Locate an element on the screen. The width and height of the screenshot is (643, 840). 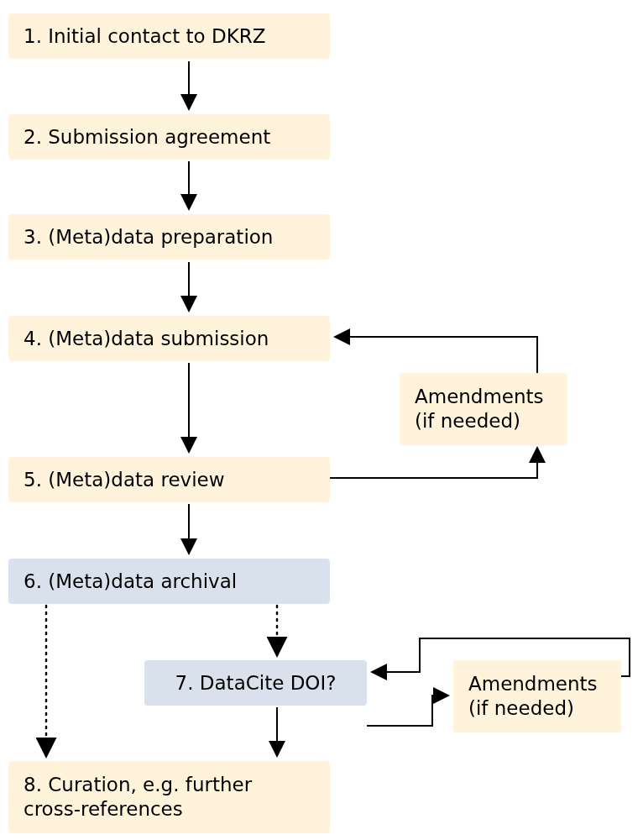
amend1-line-1: Amendments is located at coordinates (479, 396).